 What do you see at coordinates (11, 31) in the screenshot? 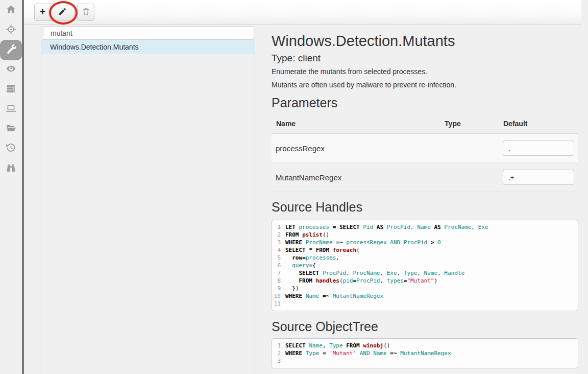
I see `sidebar-item-hunts` at bounding box center [11, 31].